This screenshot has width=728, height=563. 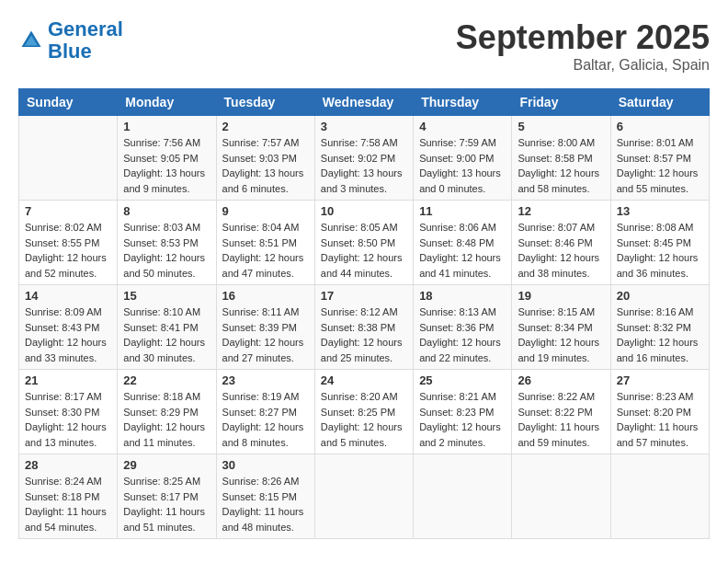 What do you see at coordinates (364, 166) in the screenshot?
I see `cell-content: Sunrise: 7:58 AMSunset: 9:02 PMDaylight:…` at bounding box center [364, 166].